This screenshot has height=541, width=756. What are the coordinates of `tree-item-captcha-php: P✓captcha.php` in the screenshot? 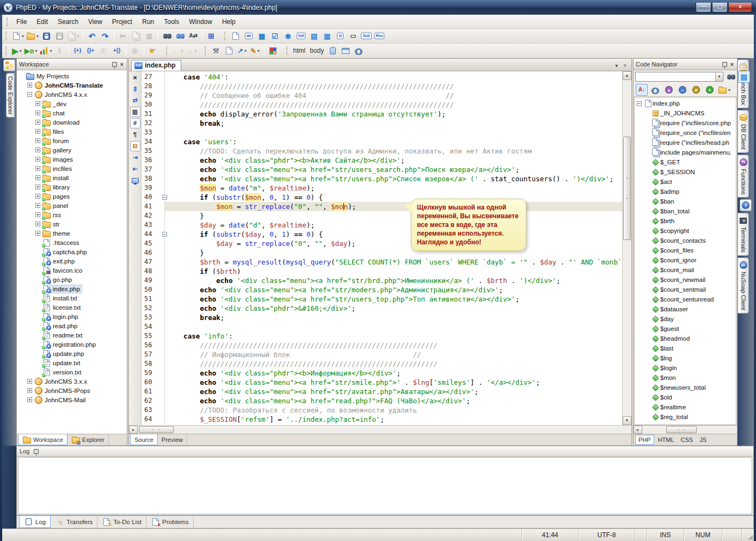 It's located at (72, 251).